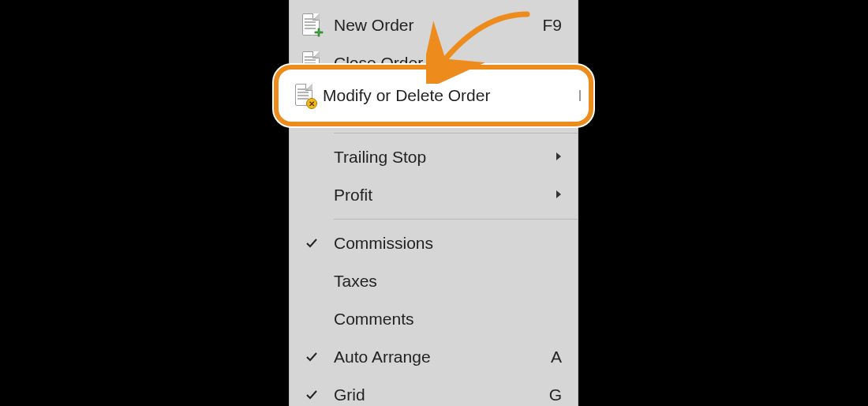 Image resolution: width=868 pixels, height=406 pixels. Describe the element at coordinates (580, 96) in the screenshot. I see `highlight-tick` at that location.